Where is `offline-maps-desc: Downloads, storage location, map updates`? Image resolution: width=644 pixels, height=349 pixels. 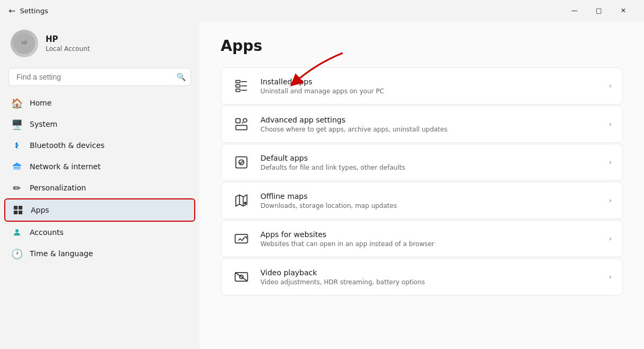 offline-maps-desc: Downloads, storage location, map updates is located at coordinates (430, 206).